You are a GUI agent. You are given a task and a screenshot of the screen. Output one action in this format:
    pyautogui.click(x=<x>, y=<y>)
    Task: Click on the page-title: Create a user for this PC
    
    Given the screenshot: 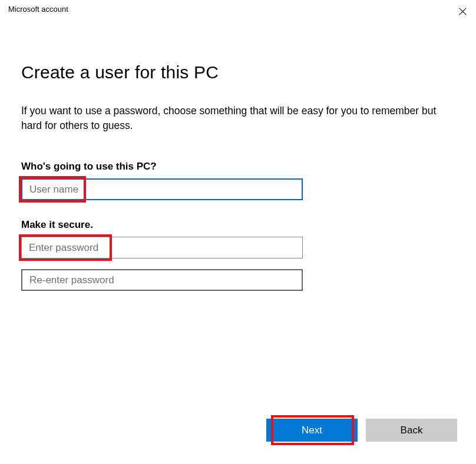 What is the action you would take?
    pyautogui.click(x=238, y=72)
    